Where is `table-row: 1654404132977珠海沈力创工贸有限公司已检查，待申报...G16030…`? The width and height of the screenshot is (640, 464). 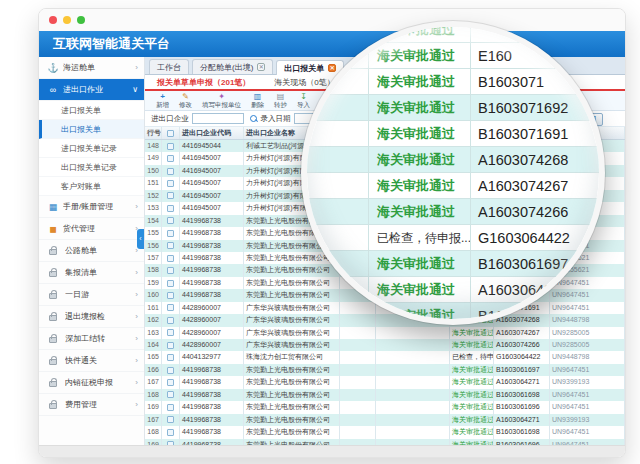
table-row: 1654404132977珠海沈力创工贸有限公司已检查，待申报...G16030… is located at coordinates (385, 357).